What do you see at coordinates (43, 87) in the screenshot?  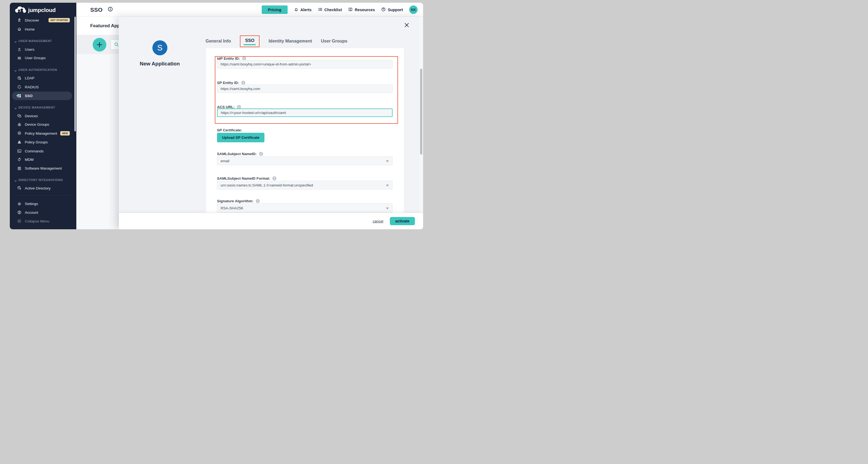 I see `sidebar-item-radius: RADIUS` at bounding box center [43, 87].